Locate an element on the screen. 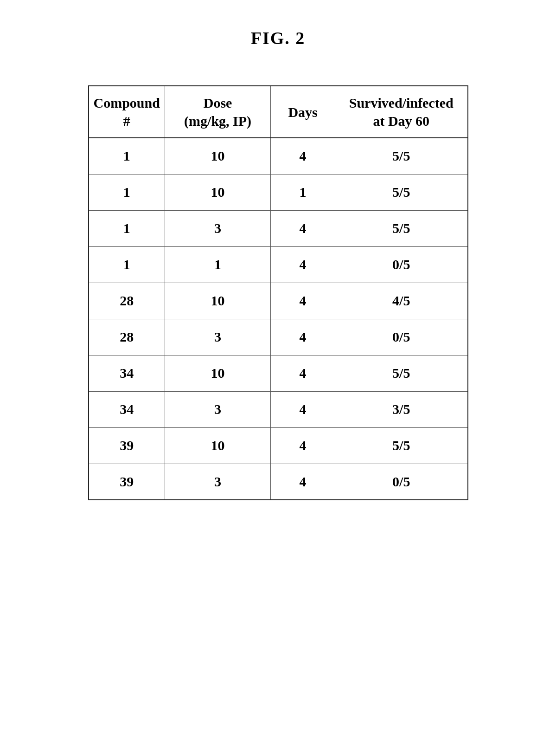 This screenshot has height=756, width=556. cell-survived-7: 3/5 is located at coordinates (401, 409).